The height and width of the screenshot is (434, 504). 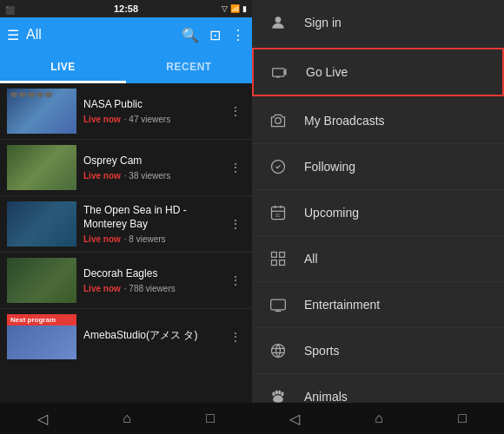 I want to click on left-recent-icon: □, so click(x=210, y=418).